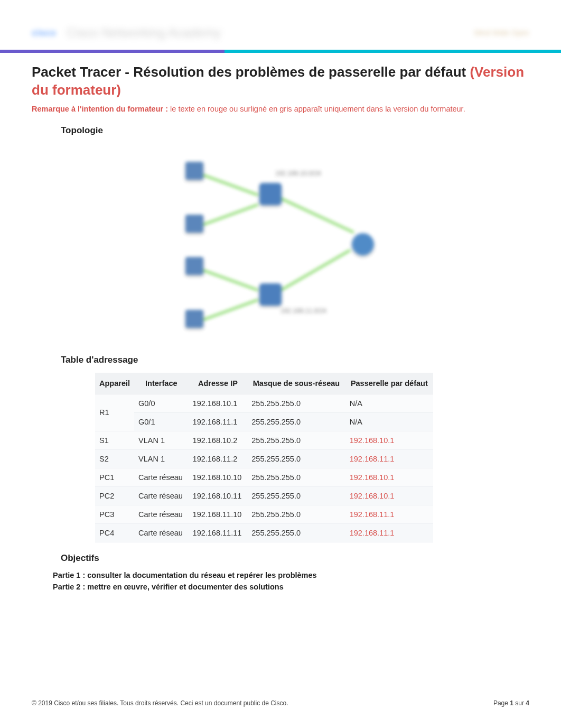 This screenshot has width=561, height=728. I want to click on topology-label-bottom: 192.168.11.0/24, so click(303, 311).